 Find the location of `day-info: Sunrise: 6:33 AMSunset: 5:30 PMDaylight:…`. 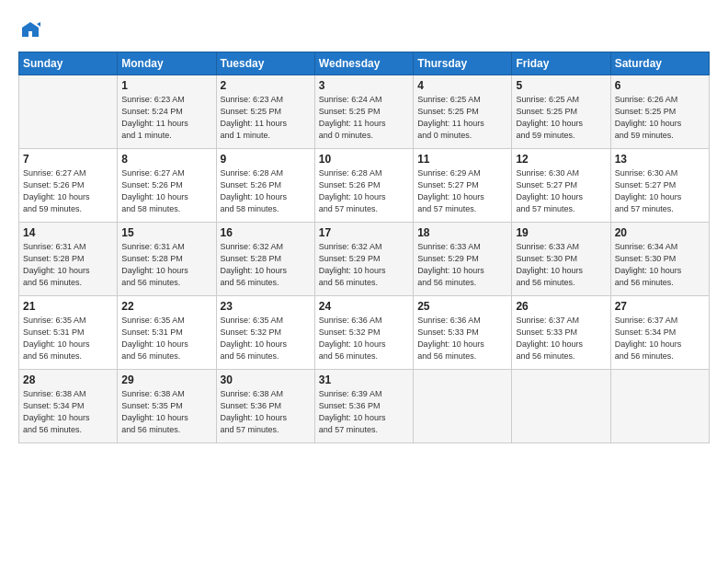

day-info: Sunrise: 6:33 AMSunset: 5:30 PMDaylight:… is located at coordinates (561, 265).